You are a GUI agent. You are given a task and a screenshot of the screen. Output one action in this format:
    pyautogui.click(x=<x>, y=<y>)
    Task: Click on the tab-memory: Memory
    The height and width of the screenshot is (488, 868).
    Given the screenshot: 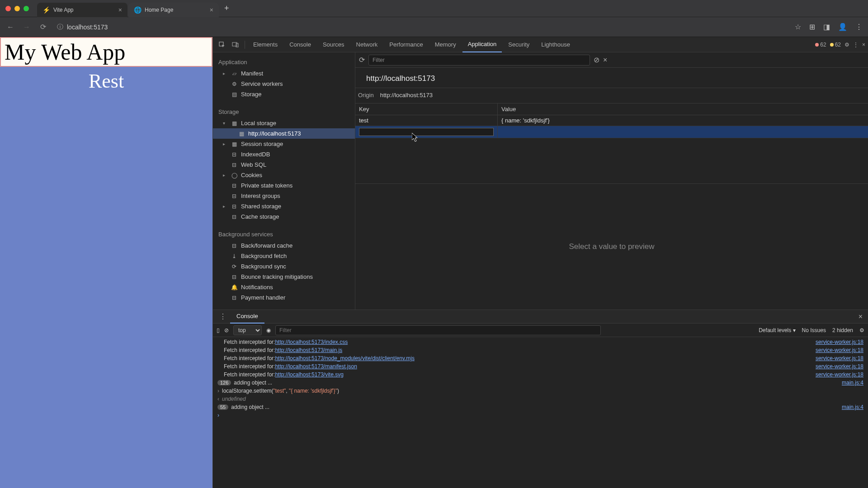 What is the action you would take?
    pyautogui.click(x=446, y=45)
    